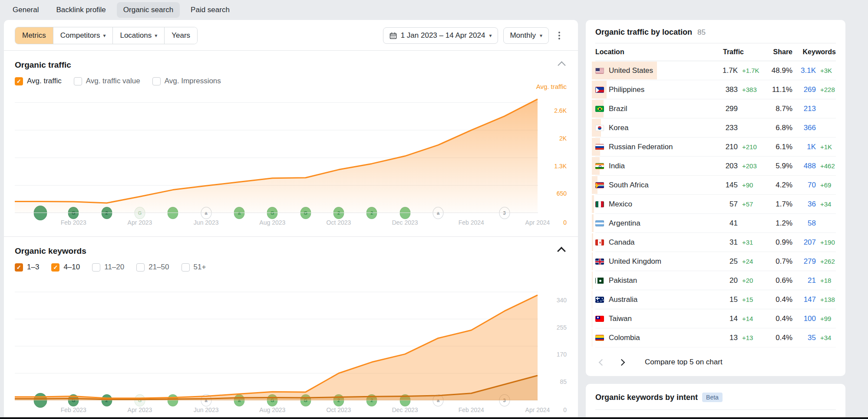  I want to click on legend-checkbox-4-10: ✓4–10, so click(66, 267).